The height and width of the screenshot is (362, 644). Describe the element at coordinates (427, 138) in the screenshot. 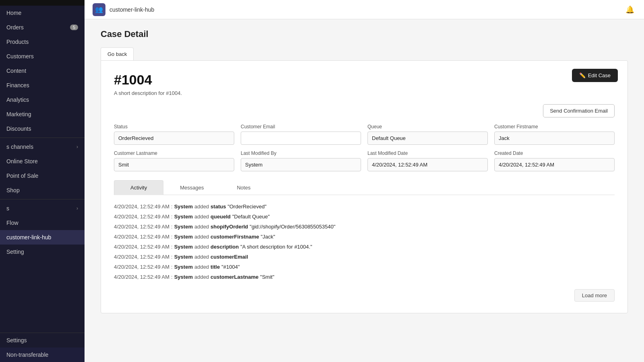

I see `queue-input` at that location.